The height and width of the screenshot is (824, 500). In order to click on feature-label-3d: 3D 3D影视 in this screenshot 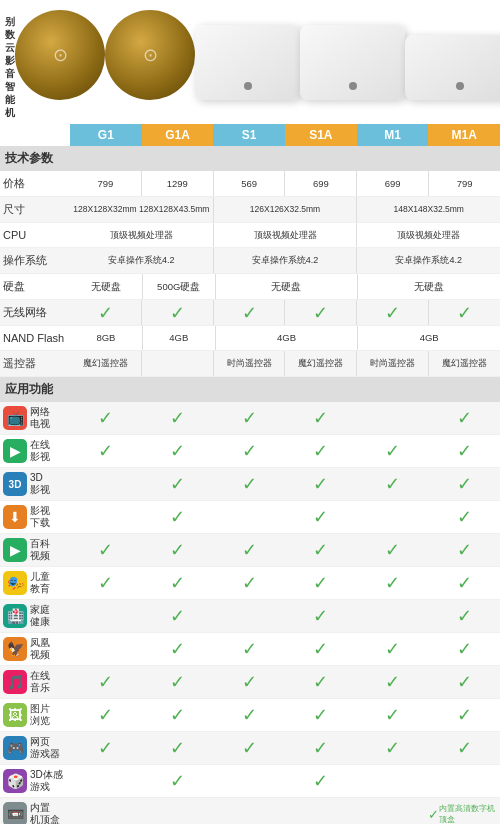, I will do `click(35, 484)`.